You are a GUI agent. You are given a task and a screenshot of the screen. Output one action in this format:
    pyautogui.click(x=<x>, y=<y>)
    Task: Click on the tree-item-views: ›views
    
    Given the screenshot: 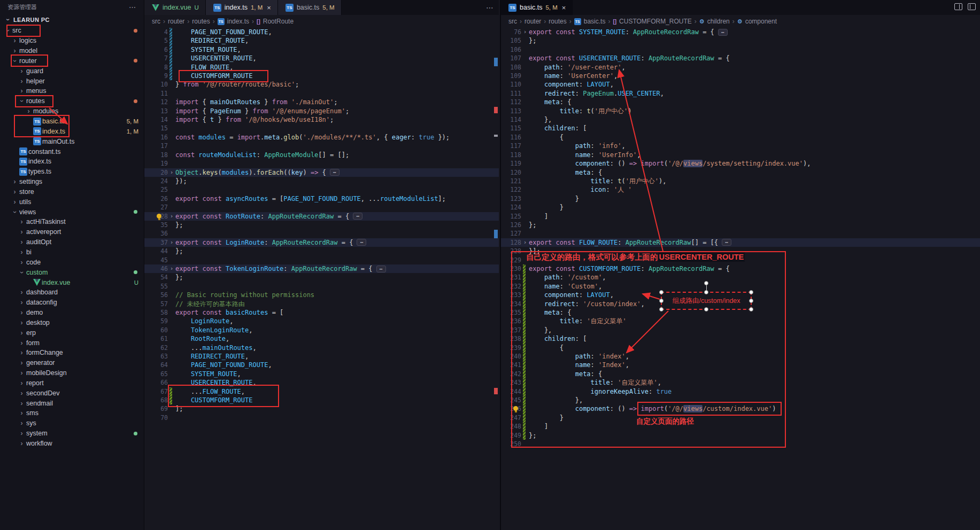 What is the action you would take?
    pyautogui.click(x=72, y=212)
    